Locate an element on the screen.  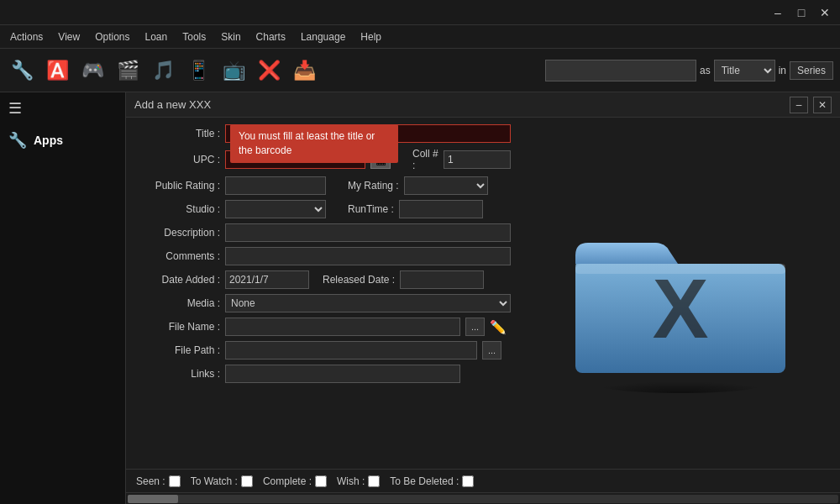
links-row: Links : is located at coordinates (323, 374).